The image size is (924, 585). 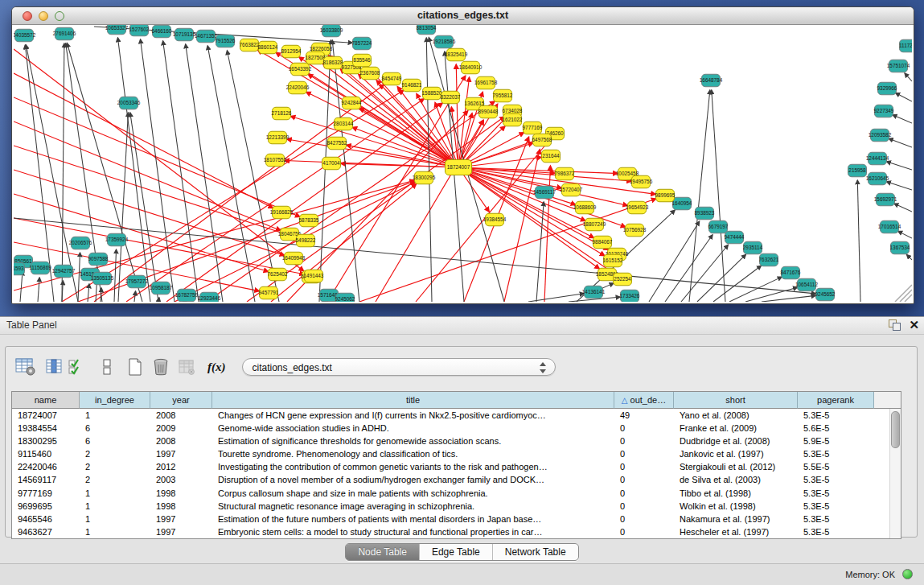 What do you see at coordinates (46, 467) in the screenshot?
I see `table-cell: 22420046` at bounding box center [46, 467].